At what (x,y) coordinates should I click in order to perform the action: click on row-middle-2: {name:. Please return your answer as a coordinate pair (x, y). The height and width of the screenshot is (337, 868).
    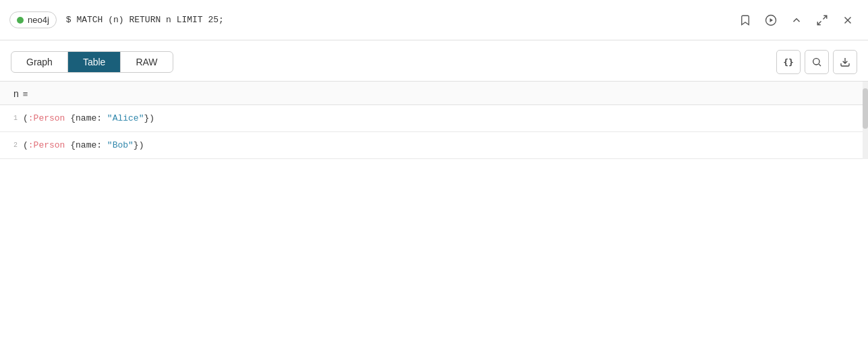
    Looking at the image, I should click on (86, 146).